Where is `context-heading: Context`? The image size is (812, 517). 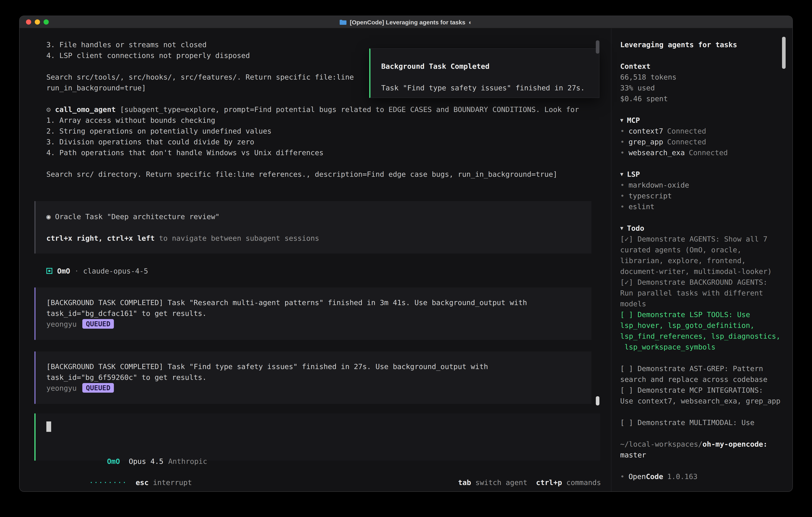
context-heading: Context is located at coordinates (702, 66).